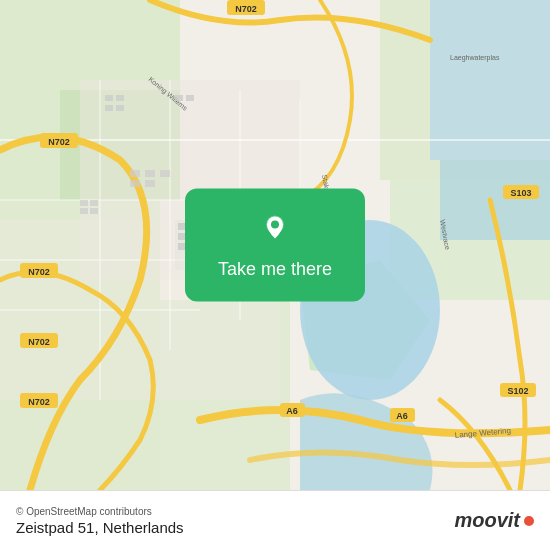  I want to click on location-label: Zeistpad 51, Netherlands, so click(100, 528).